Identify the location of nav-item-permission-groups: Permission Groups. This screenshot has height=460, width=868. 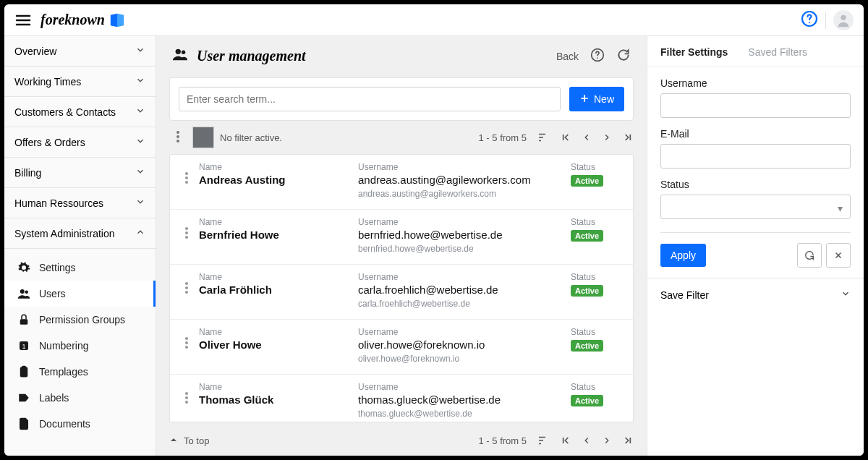
(80, 320).